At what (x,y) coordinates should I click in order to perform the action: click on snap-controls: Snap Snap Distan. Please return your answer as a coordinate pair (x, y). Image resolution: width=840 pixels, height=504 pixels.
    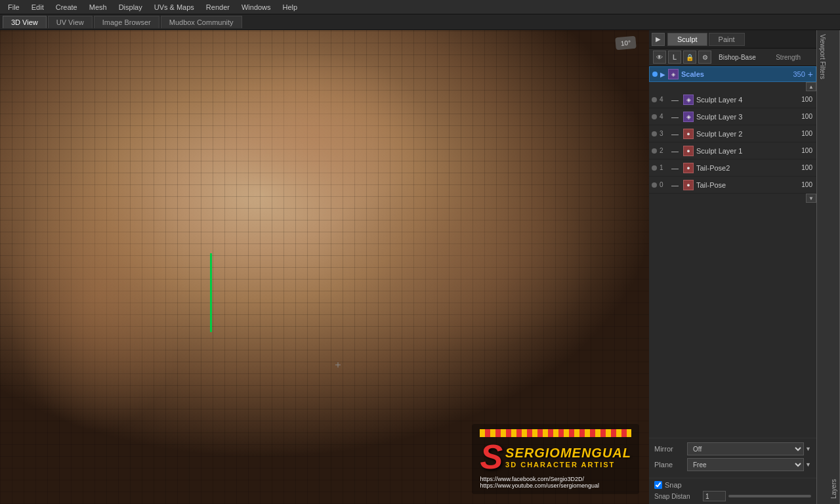
    Looking at the image, I should click on (732, 491).